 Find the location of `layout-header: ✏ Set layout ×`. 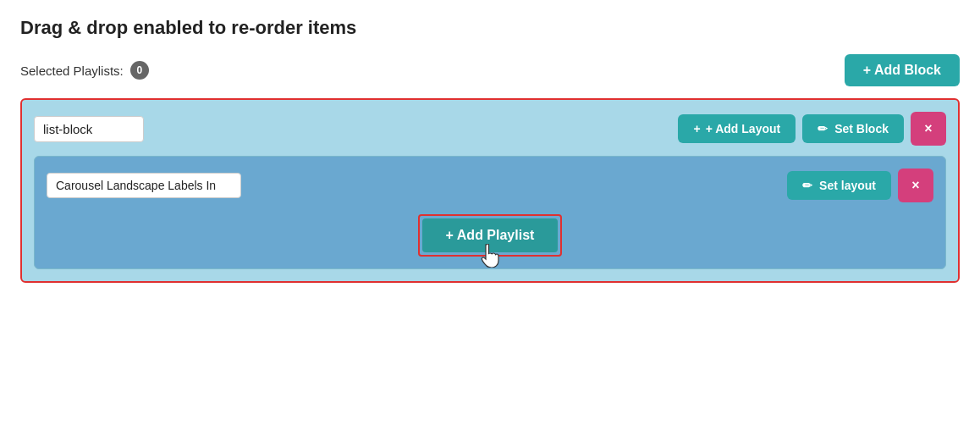

layout-header: ✏ Set layout × is located at coordinates (490, 185).